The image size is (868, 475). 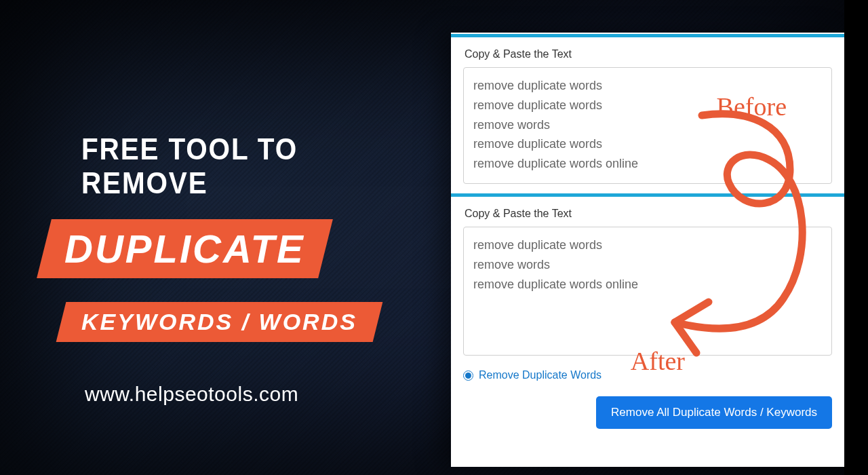 I want to click on before-card: Copy & Paste the Text remove duplicate w…, so click(x=648, y=111).